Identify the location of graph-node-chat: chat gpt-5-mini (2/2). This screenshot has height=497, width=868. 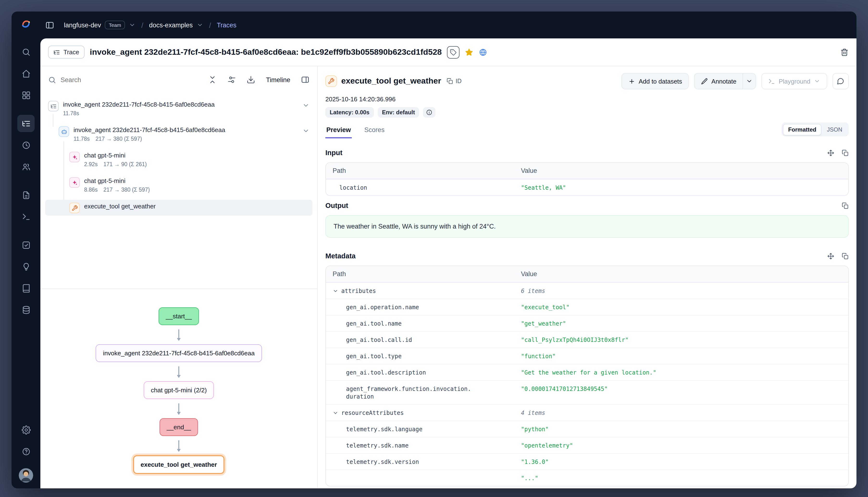
(179, 390).